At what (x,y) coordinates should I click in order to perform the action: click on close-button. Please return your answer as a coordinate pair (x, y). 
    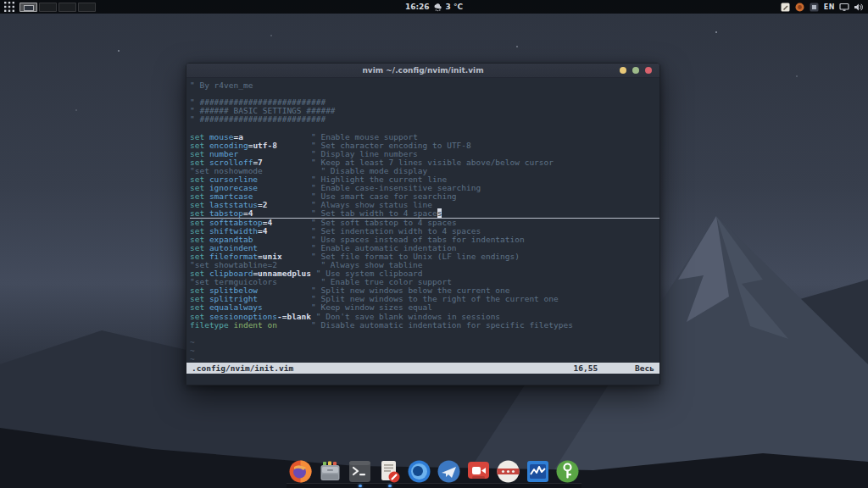
    Looking at the image, I should click on (648, 70).